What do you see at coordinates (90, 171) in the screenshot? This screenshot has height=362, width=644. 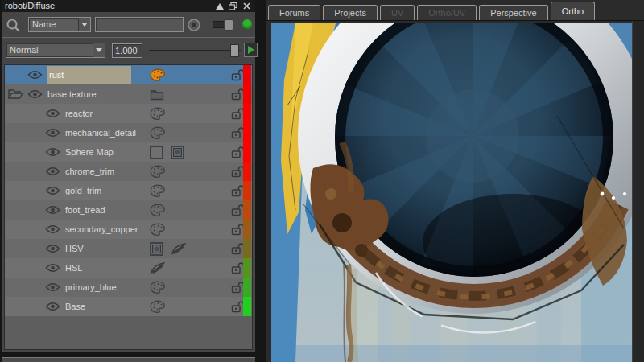 I see `layer-name: chrome_trim` at bounding box center [90, 171].